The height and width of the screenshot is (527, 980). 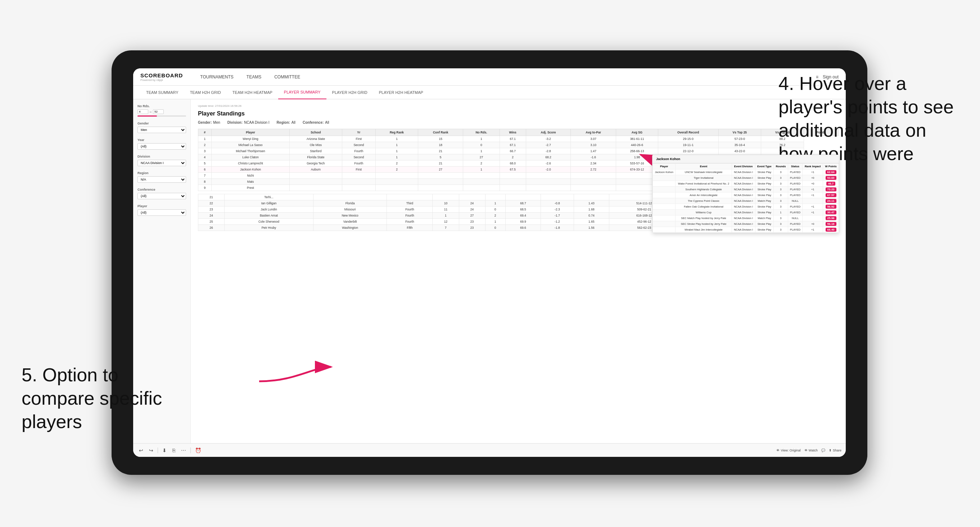 I want to click on nav-item-tournaments: TOURNAMENTS, so click(x=217, y=77).